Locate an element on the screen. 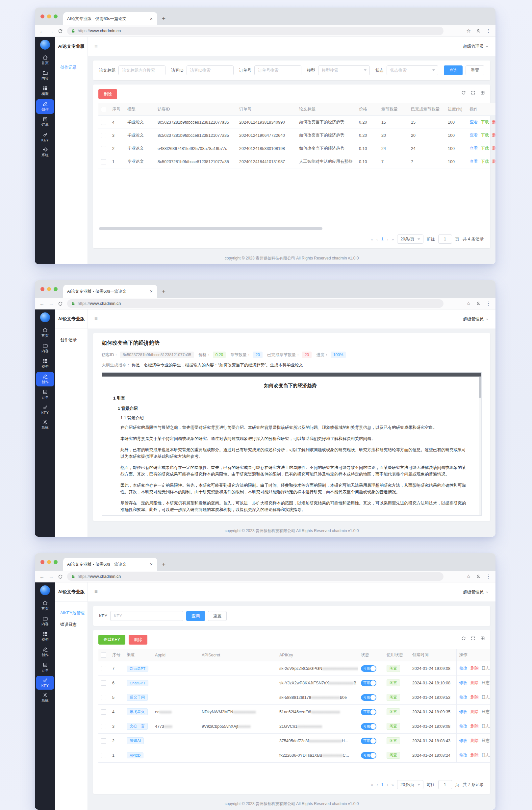 This screenshot has height=810, width=532. filter-select-模型: 模型搜索 is located at coordinates (344, 70).